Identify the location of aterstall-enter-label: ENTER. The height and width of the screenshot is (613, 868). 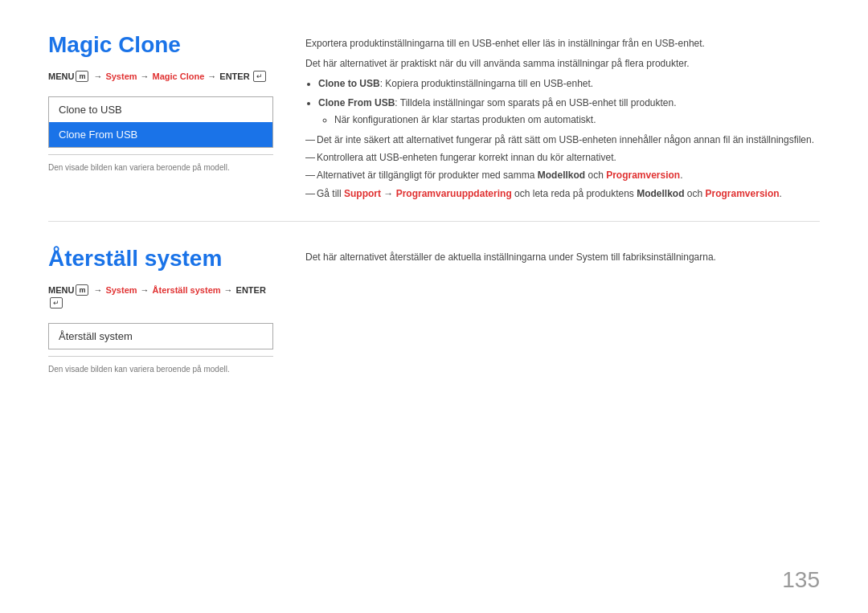
(251, 290).